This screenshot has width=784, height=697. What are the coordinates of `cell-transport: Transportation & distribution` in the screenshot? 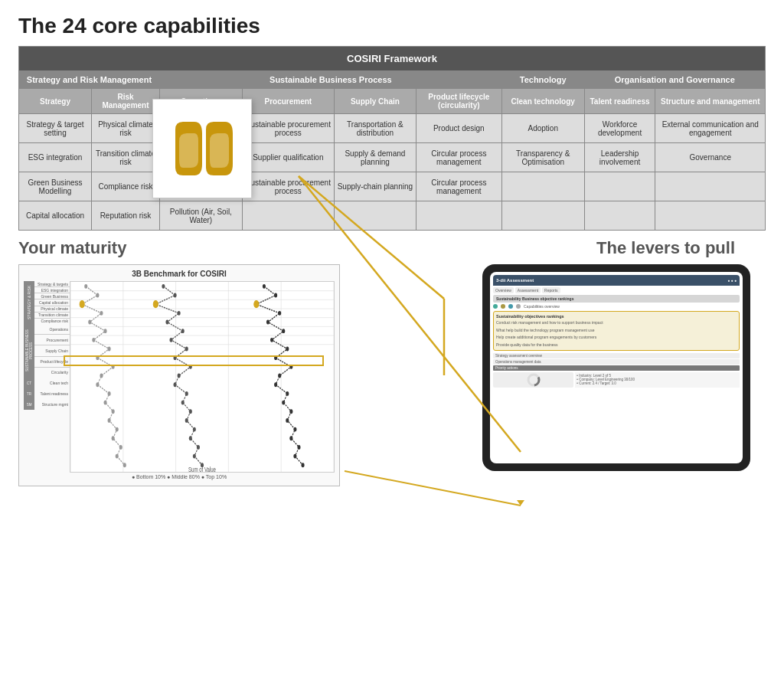 It's located at (375, 129).